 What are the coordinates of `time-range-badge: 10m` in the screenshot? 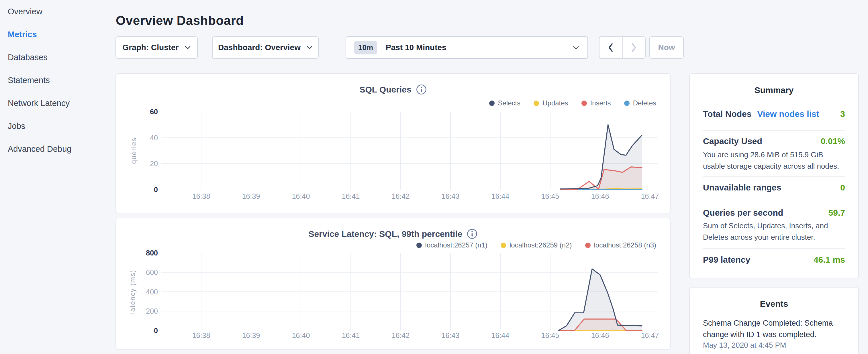 It's located at (366, 48).